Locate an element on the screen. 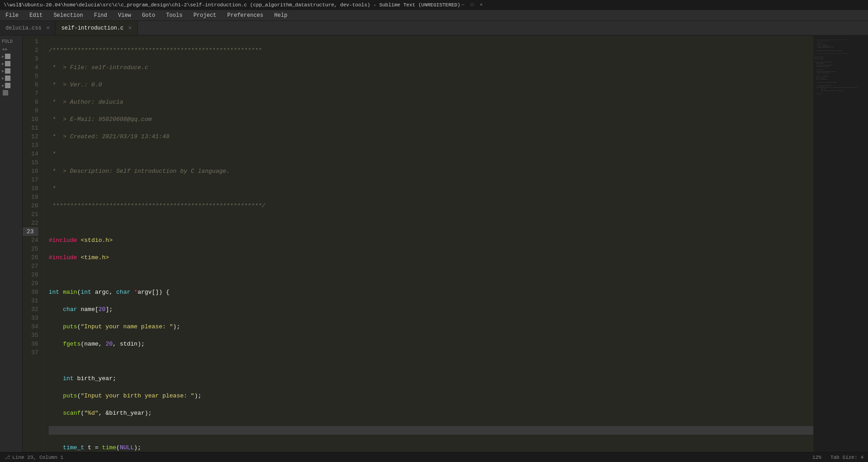 The width and height of the screenshot is (868, 462). line-num-20: 20 is located at coordinates (30, 206).